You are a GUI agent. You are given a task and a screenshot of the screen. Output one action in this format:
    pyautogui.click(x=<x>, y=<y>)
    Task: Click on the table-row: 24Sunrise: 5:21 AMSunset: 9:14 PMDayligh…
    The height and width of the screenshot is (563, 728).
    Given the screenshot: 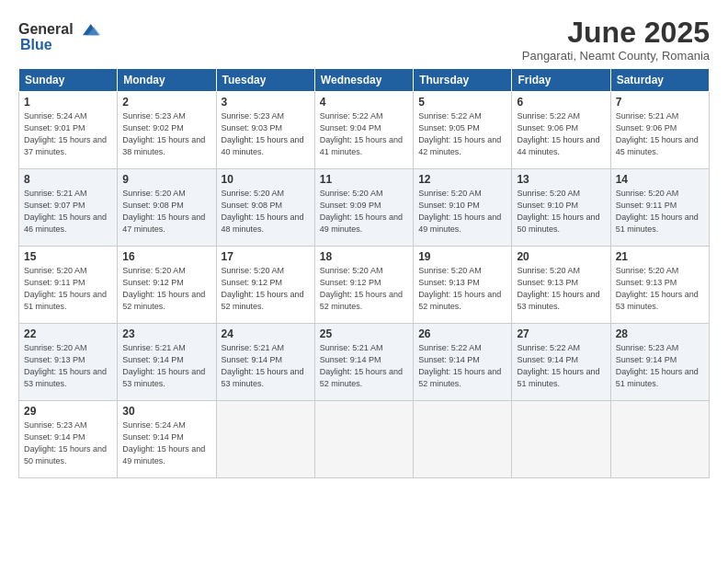 What is the action you would take?
    pyautogui.click(x=265, y=362)
    